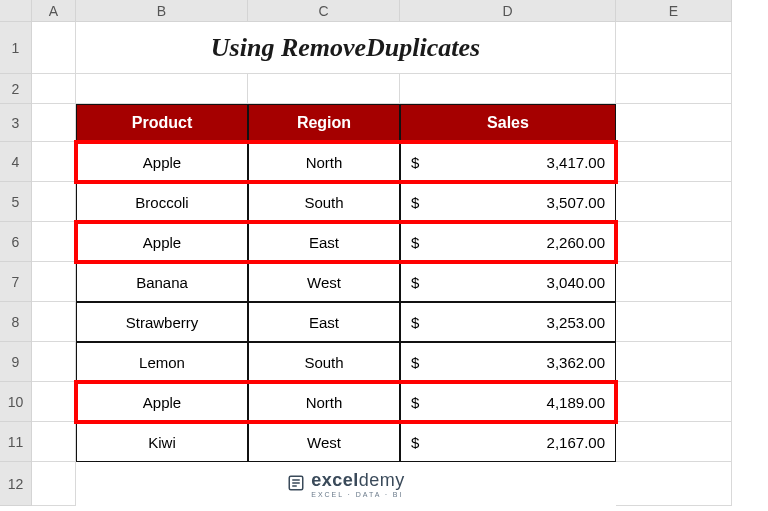  I want to click on row-header-5: 5, so click(16, 202).